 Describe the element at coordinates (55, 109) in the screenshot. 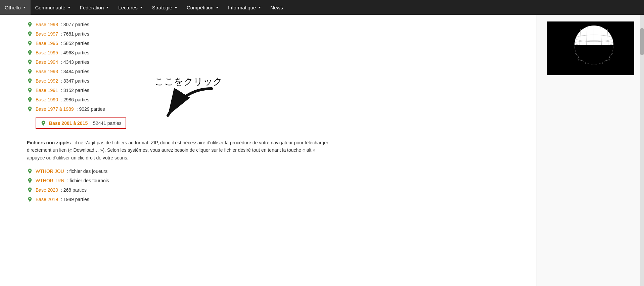

I see `base-link: Base 1977 à 1989` at that location.